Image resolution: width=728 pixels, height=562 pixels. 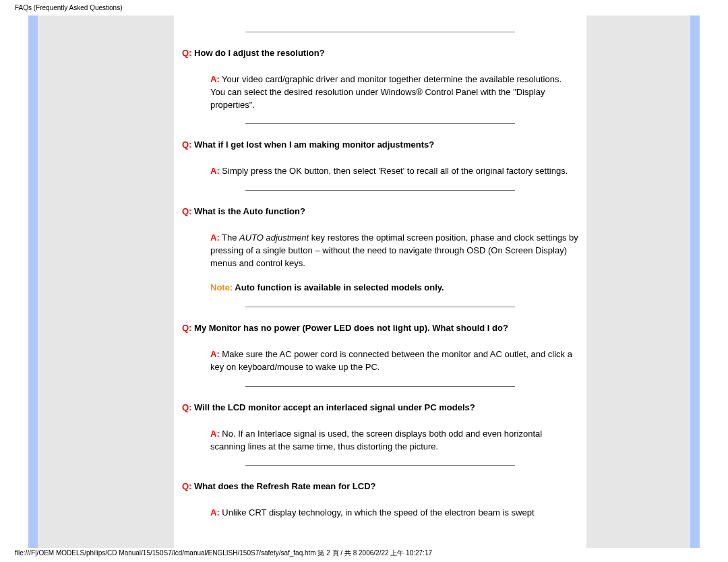 I want to click on answer-text: No. If an Interlace signal is used, the …, so click(x=376, y=440).